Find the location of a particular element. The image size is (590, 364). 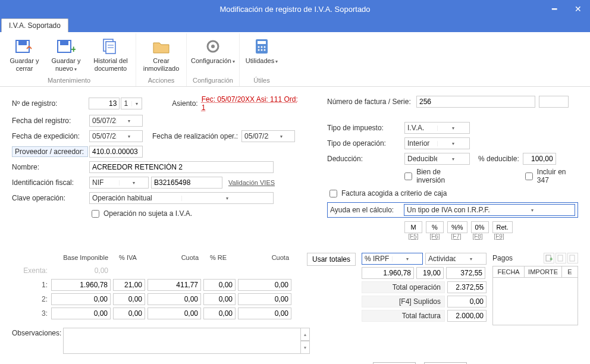

row1-re is located at coordinates (219, 285).